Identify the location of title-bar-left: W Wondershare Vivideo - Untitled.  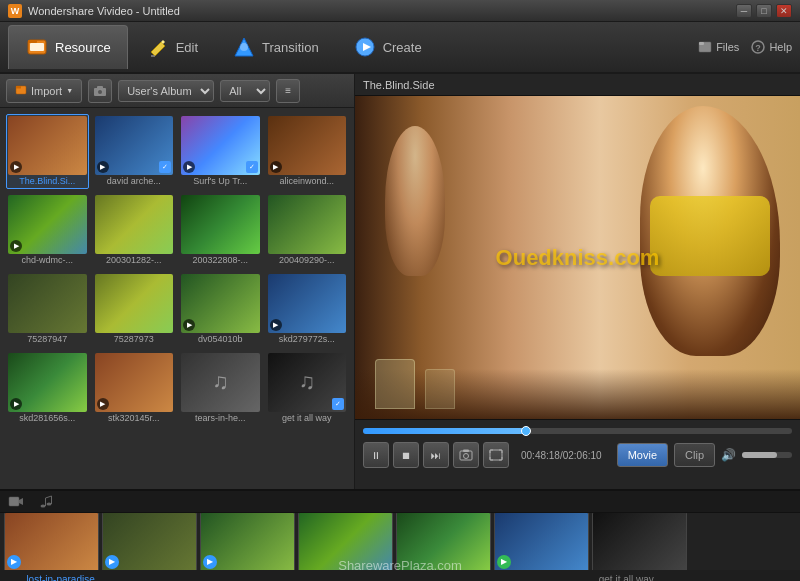
(94, 11).